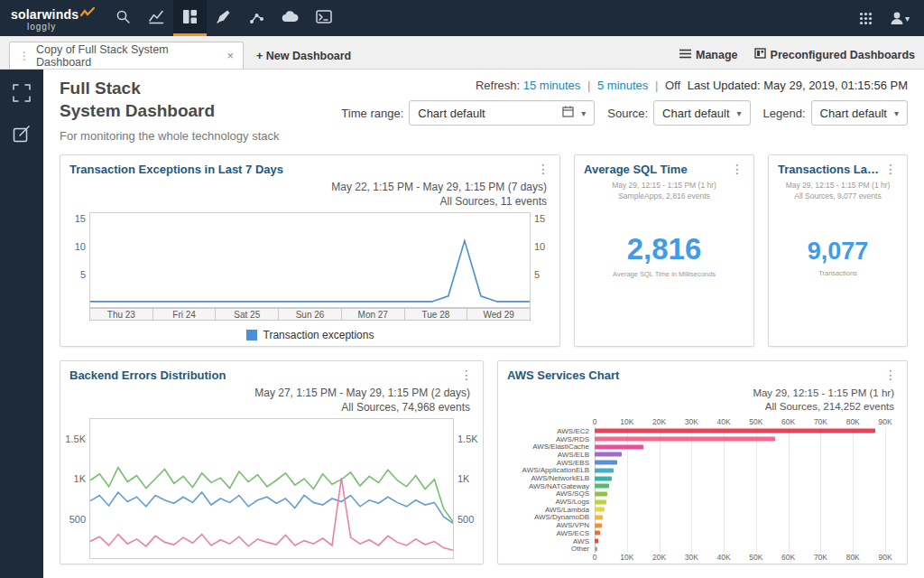 Image resolution: width=924 pixels, height=578 pixels. What do you see at coordinates (272, 495) in the screenshot?
I see `chart-series-errors-green` at bounding box center [272, 495].